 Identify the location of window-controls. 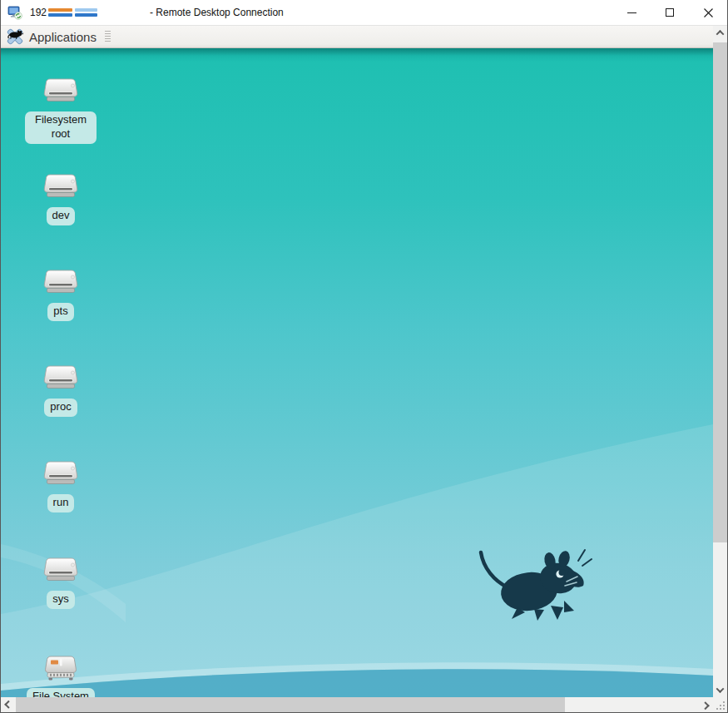
(670, 12).